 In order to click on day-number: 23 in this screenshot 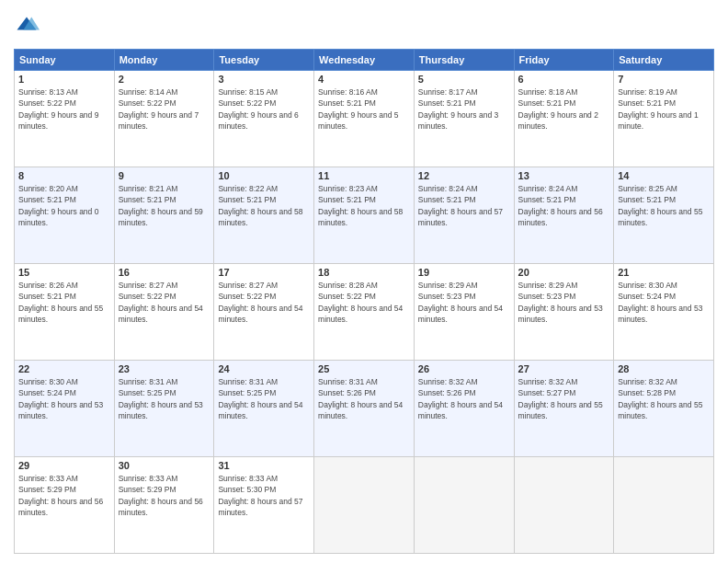, I will do `click(165, 369)`.